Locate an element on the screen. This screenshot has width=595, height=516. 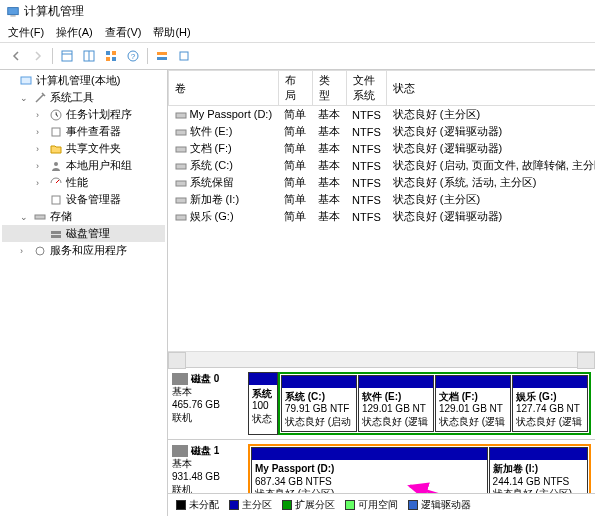
volume-row: My Passport (D:)简单基本NTFS状态良好 (主分区)687.34… is located at coordinates (382, 115).